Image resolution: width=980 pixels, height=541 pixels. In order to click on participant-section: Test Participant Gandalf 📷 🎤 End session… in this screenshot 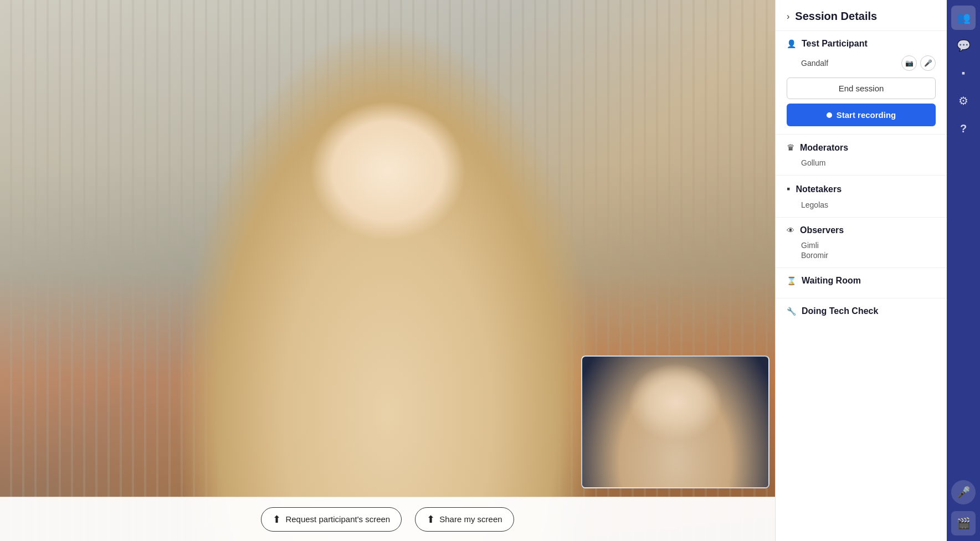, I will do `click(861, 83)`.